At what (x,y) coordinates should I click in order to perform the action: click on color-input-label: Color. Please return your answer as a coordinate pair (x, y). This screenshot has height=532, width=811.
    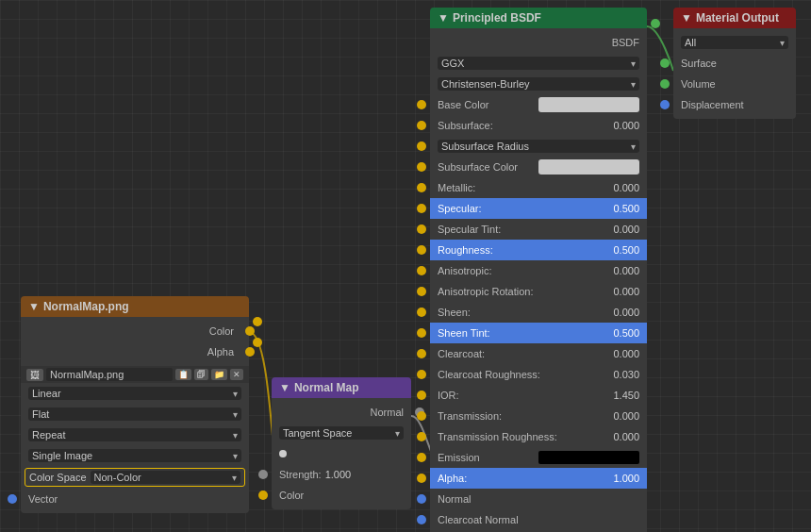
    Looking at the image, I should click on (291, 495).